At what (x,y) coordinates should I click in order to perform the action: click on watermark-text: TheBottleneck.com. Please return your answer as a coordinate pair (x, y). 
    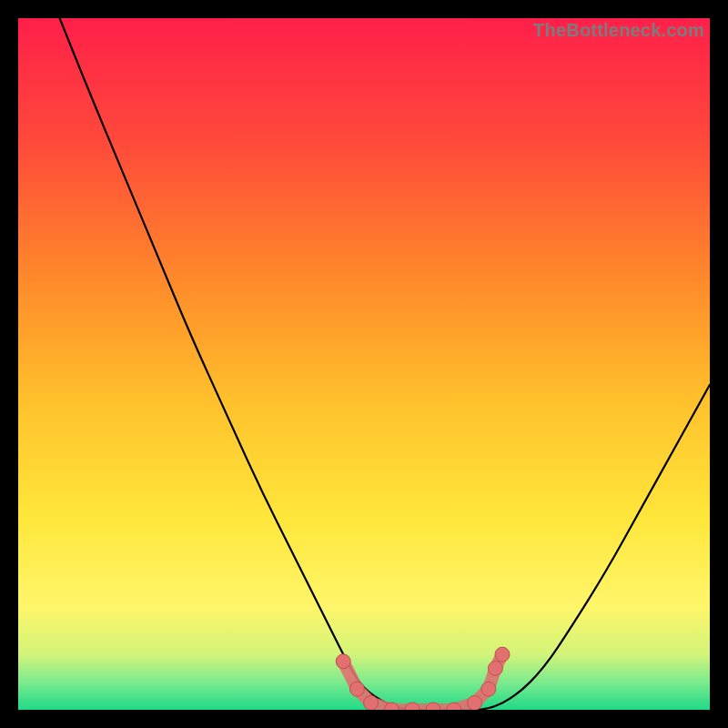
    Looking at the image, I should click on (619, 31).